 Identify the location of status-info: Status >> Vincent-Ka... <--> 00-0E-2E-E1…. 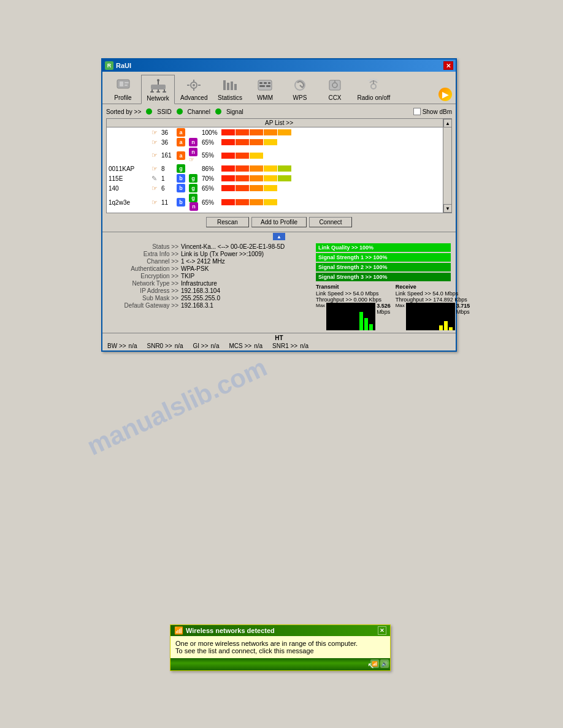
(209, 287).